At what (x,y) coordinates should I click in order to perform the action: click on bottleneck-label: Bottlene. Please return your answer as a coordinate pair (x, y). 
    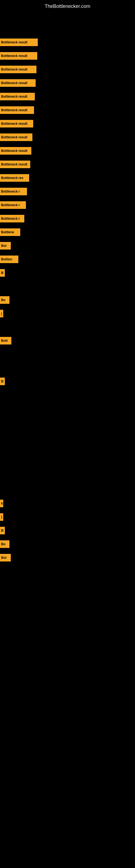
    Looking at the image, I should click on (7, 232).